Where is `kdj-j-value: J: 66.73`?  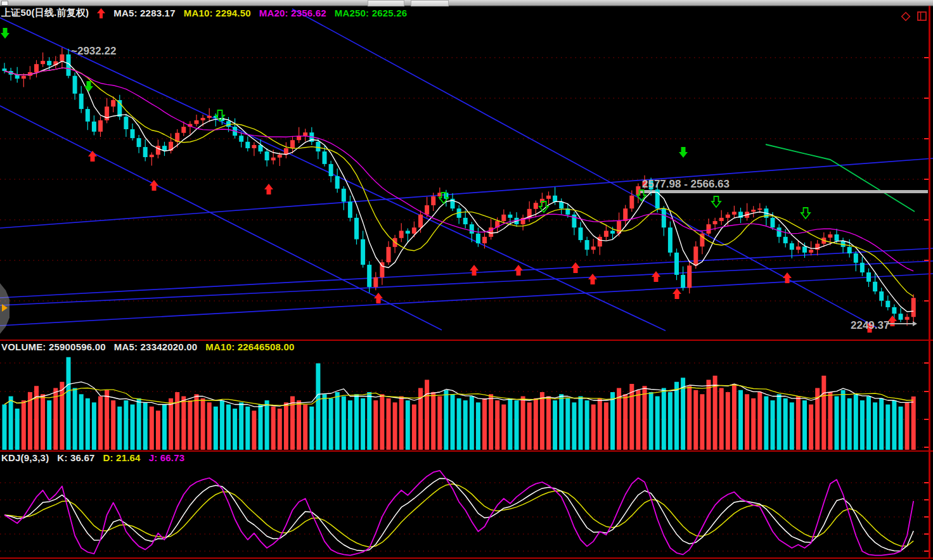
kdj-j-value: J: 66.73 is located at coordinates (167, 457).